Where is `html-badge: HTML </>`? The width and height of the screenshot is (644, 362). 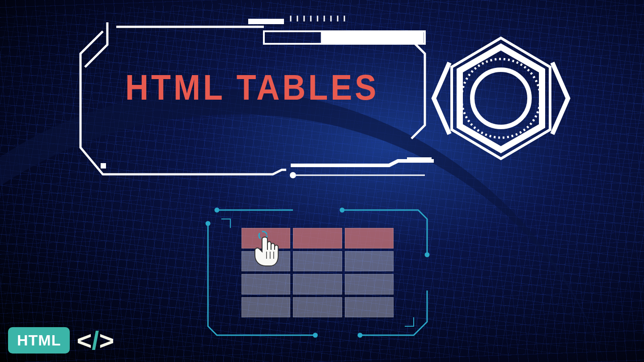
html-badge: HTML </> is located at coordinates (61, 341).